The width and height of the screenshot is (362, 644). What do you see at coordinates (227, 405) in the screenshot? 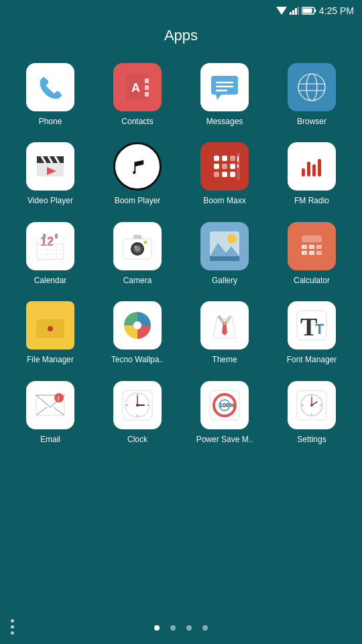
I see `svg-text: 100%` at bounding box center [227, 405].